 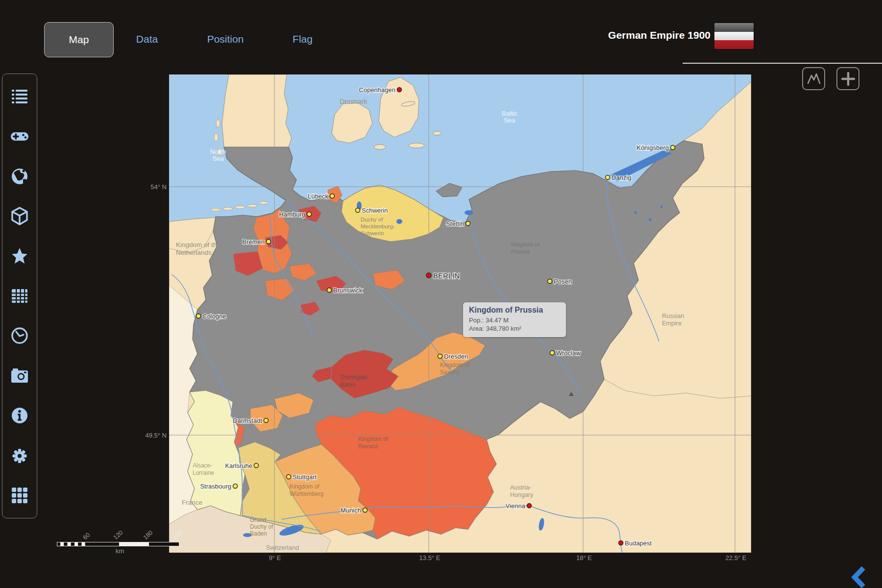 What do you see at coordinates (318, 196) in the screenshot?
I see `svg-text: Lübeck` at bounding box center [318, 196].